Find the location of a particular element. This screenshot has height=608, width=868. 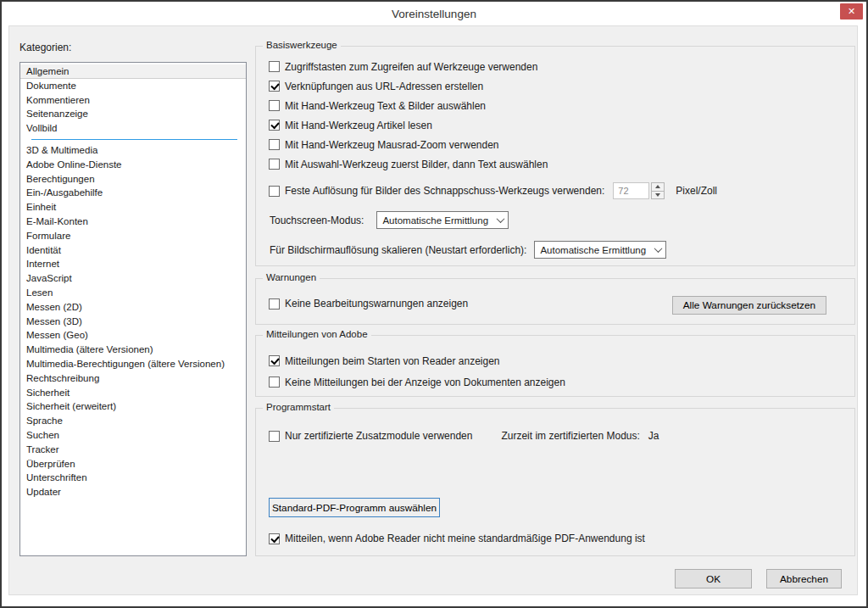

certified-plugins-label: Nur zertifizierte Zusatzmodule verwenden is located at coordinates (378, 436).